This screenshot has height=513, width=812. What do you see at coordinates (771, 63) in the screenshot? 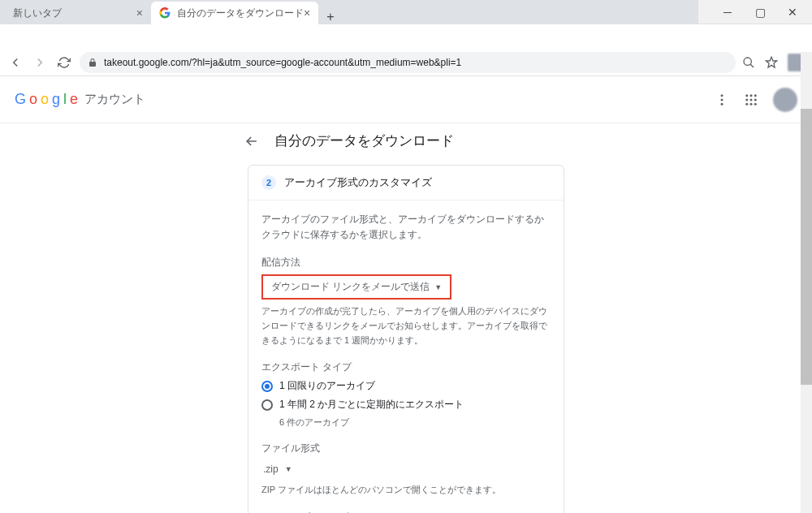
I see `star-icon` at bounding box center [771, 63].